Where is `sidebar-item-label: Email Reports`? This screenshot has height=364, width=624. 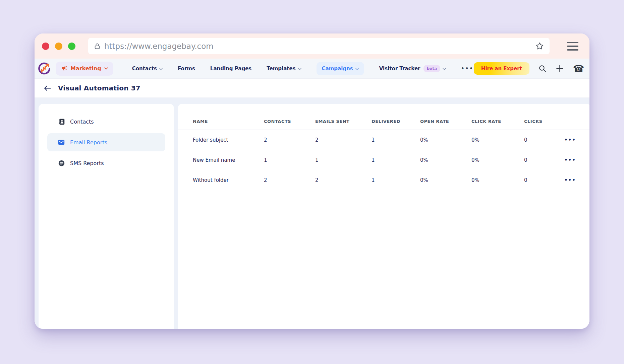 sidebar-item-label: Email Reports is located at coordinates (89, 143).